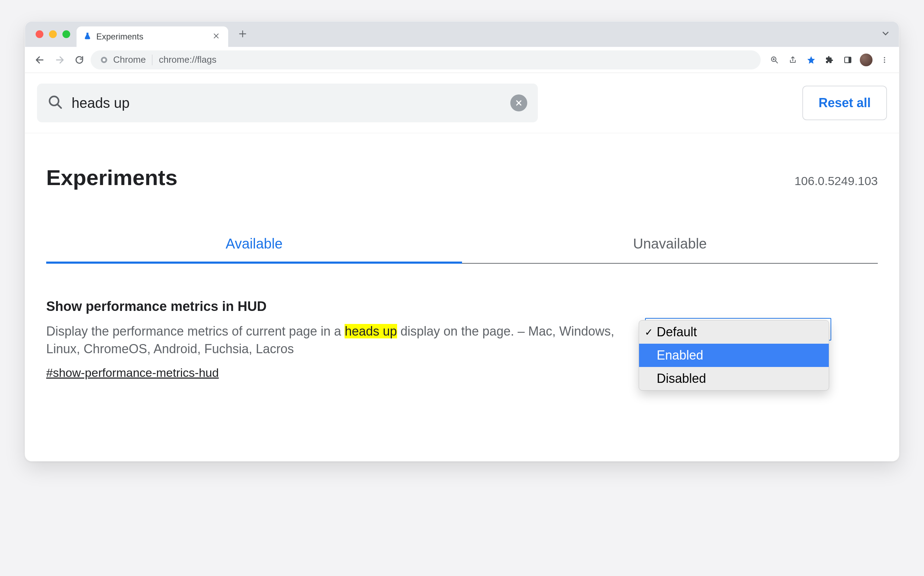 The image size is (924, 576). What do you see at coordinates (53, 34) in the screenshot?
I see `minimize-window-button` at bounding box center [53, 34].